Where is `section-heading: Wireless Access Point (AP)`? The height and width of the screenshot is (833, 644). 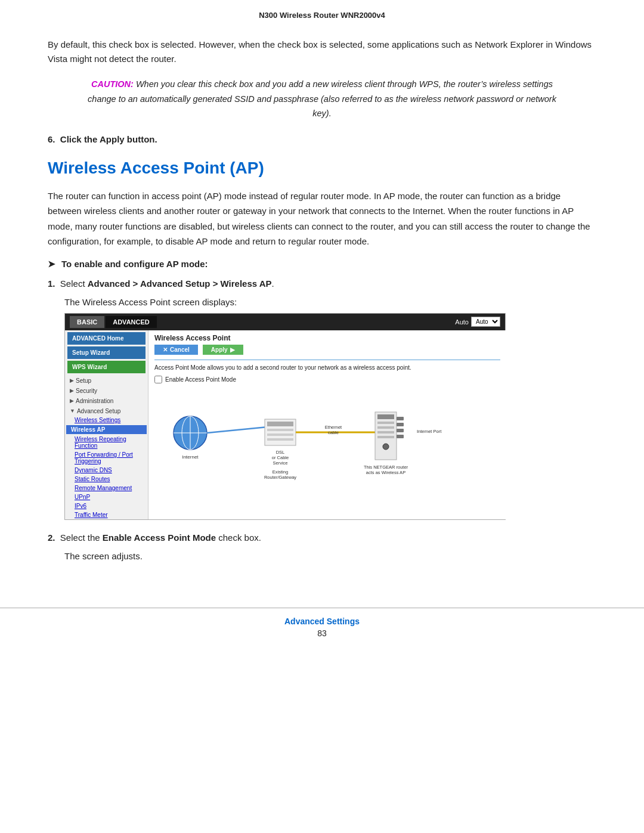
section-heading: Wireless Access Point (AP) is located at coordinates (322, 168).